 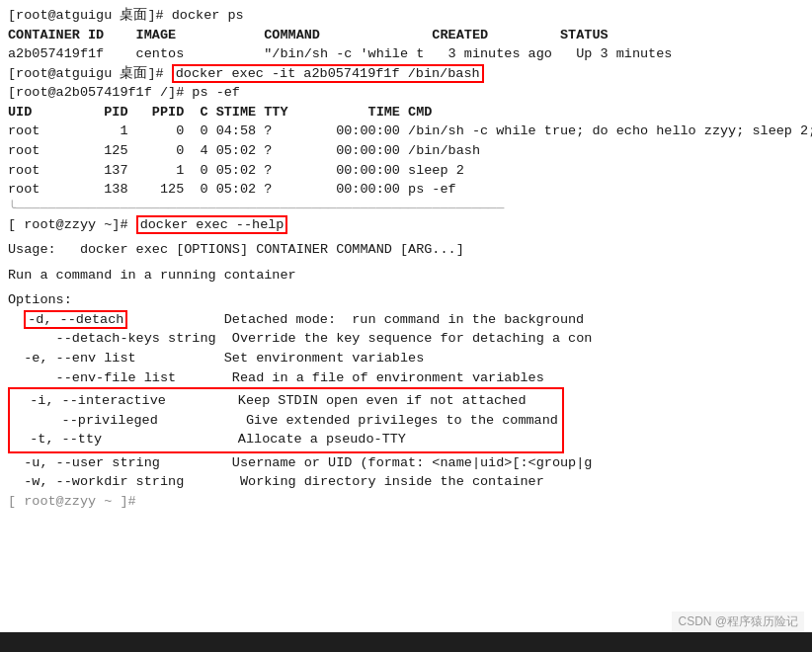 I want to click on interactive-block-highlight: -i, --interactive Keep STDIN open even i…, so click(x=286, y=421).